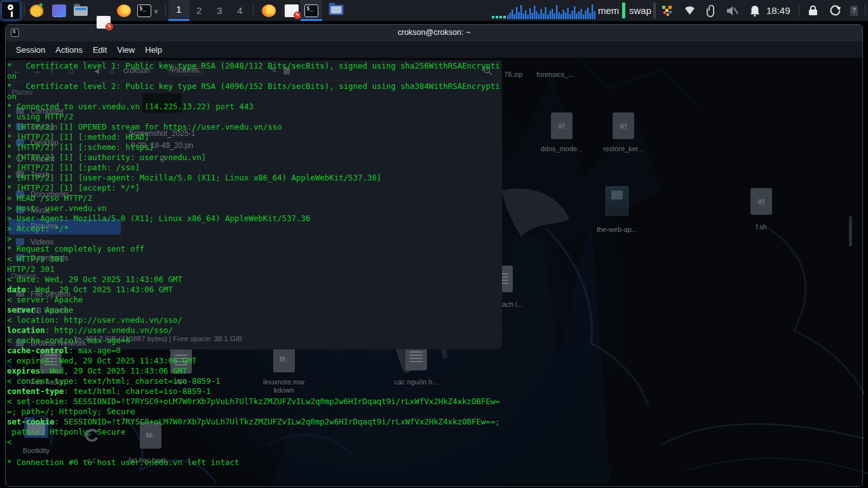 This screenshot has height=488, width=868. What do you see at coordinates (154, 50) in the screenshot?
I see `menu-help: Help` at bounding box center [154, 50].